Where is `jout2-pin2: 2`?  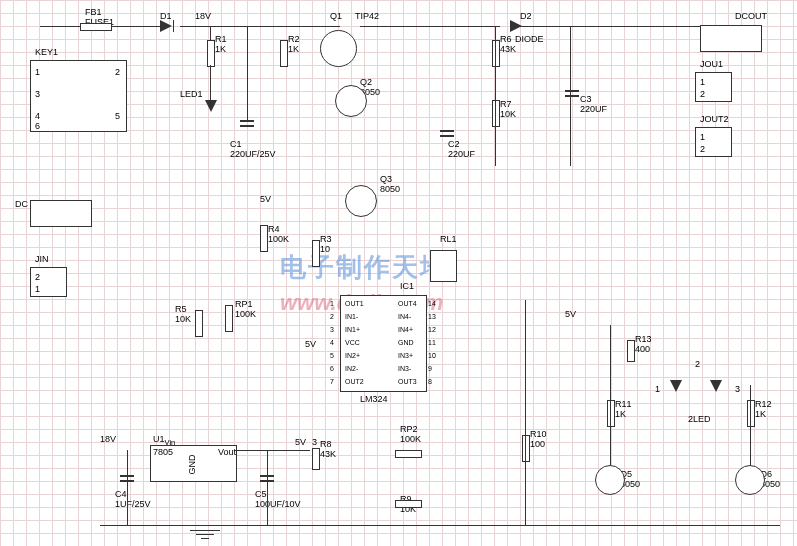 jout2-pin2: 2 is located at coordinates (702, 150).